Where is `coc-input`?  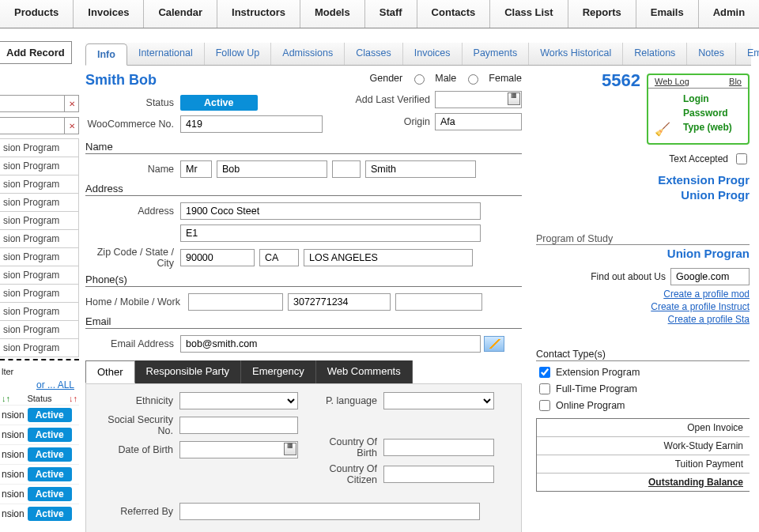 coc-input is located at coordinates (439, 474).